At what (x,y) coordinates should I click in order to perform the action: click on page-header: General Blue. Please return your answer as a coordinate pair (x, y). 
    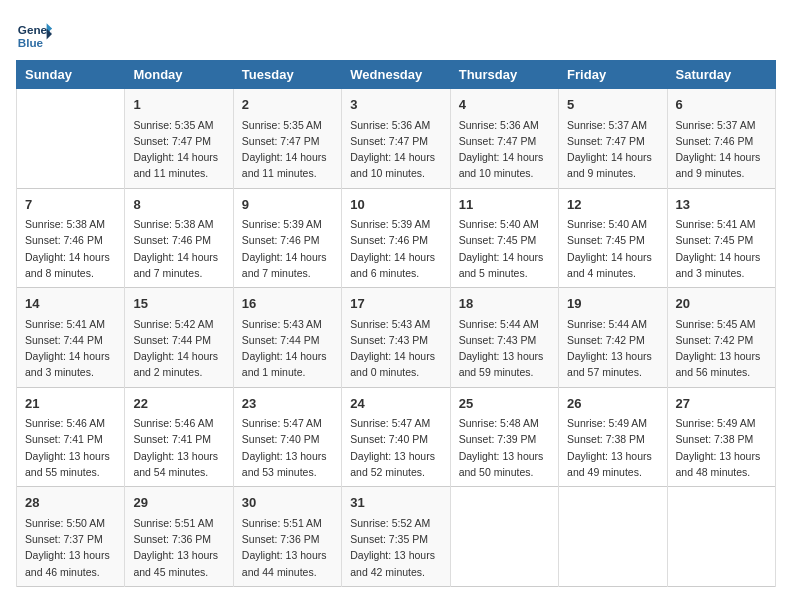
    Looking at the image, I should click on (396, 34).